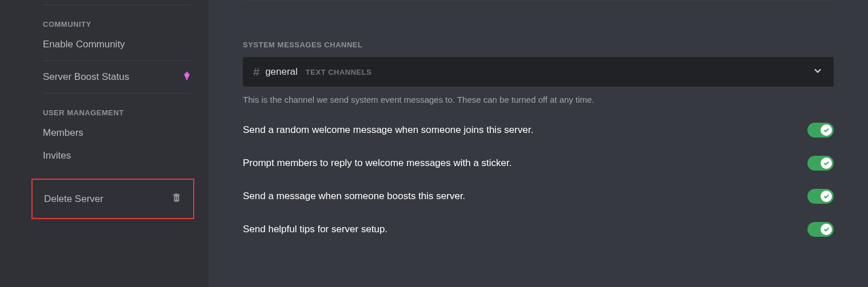  Describe the element at coordinates (538, 130) in the screenshot. I see `toggle-row-welcome-message: Send a random welcome message when someo…` at that location.